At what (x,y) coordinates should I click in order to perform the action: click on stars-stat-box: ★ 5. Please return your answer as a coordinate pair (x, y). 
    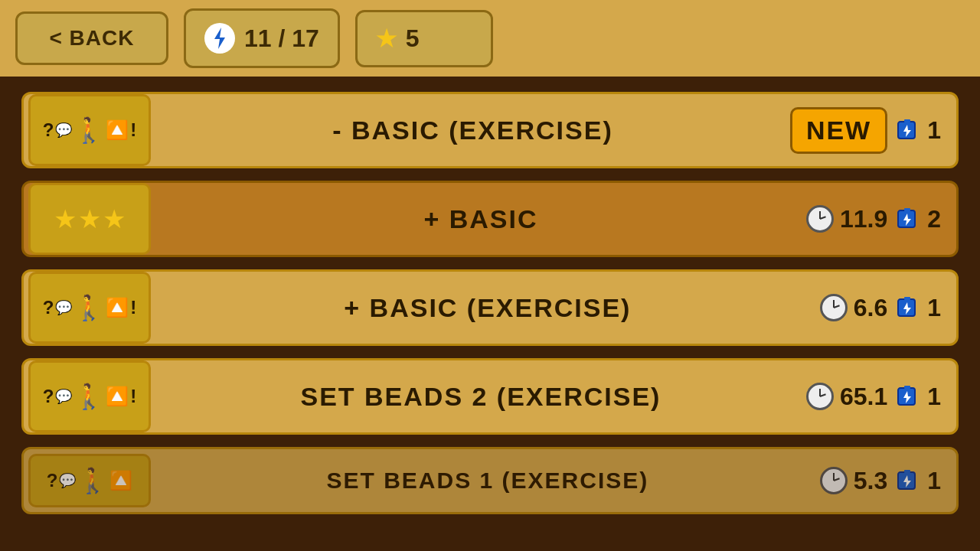
    Looking at the image, I should click on (424, 38).